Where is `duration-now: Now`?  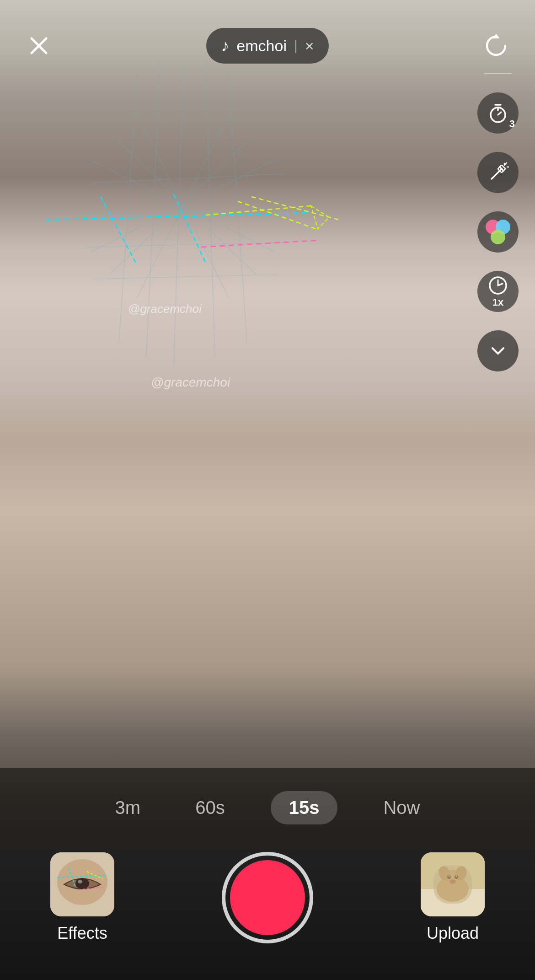 duration-now: Now is located at coordinates (401, 808).